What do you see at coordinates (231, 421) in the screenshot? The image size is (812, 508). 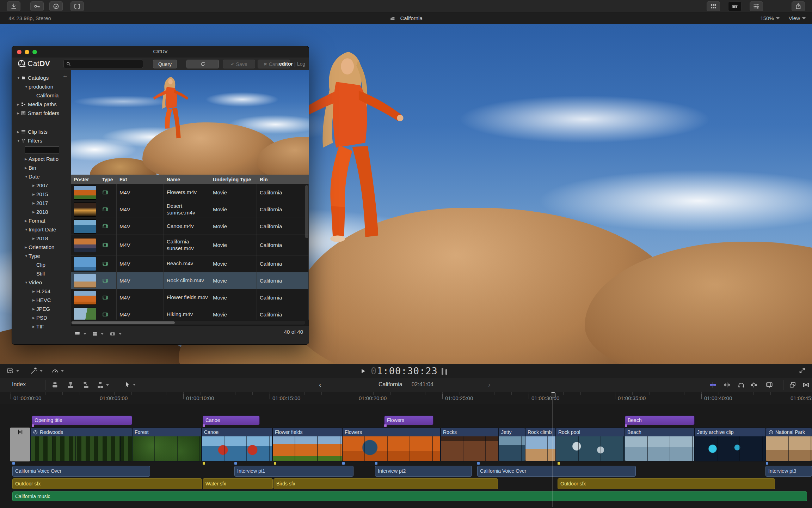 I see `title-clip: Canoe` at bounding box center [231, 421].